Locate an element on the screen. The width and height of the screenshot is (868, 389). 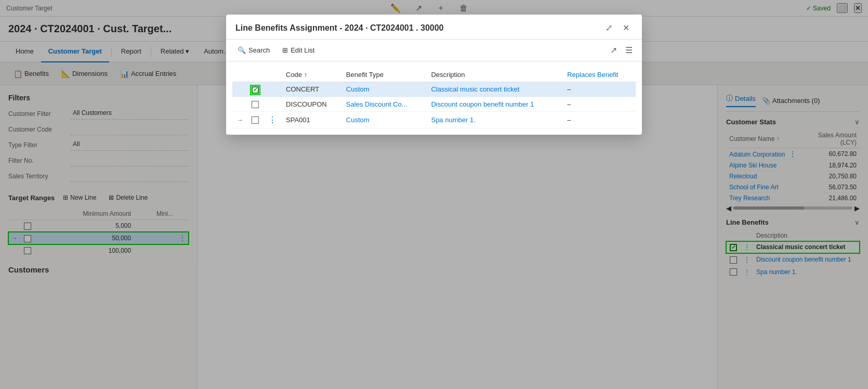
modal-ctx-2: ⋮ is located at coordinates (272, 120).